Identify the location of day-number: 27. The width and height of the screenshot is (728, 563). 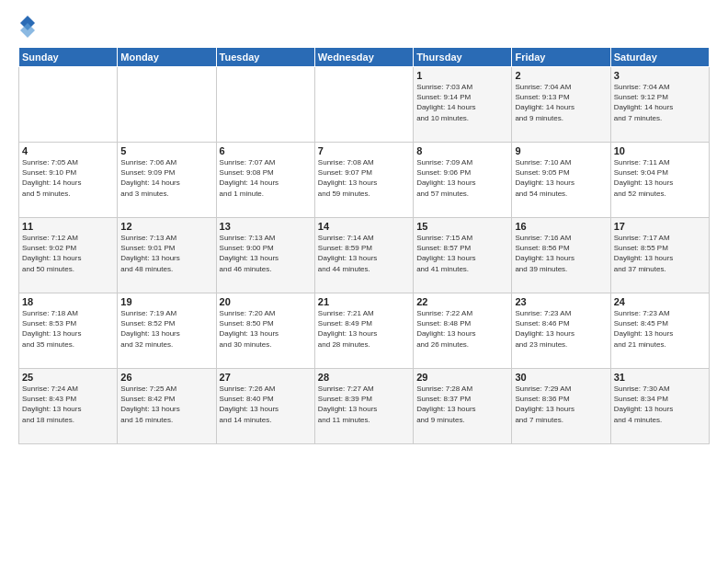
(266, 377).